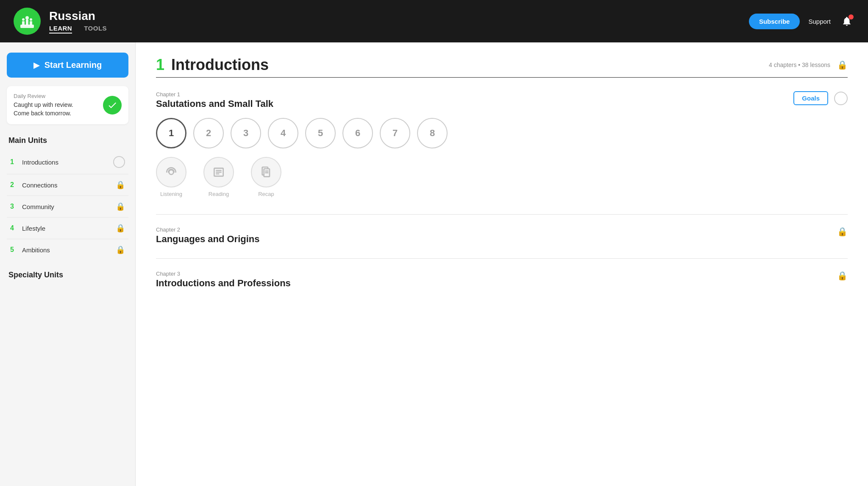  Describe the element at coordinates (120, 185) in the screenshot. I see `unit-lock-2: 🔒` at that location.